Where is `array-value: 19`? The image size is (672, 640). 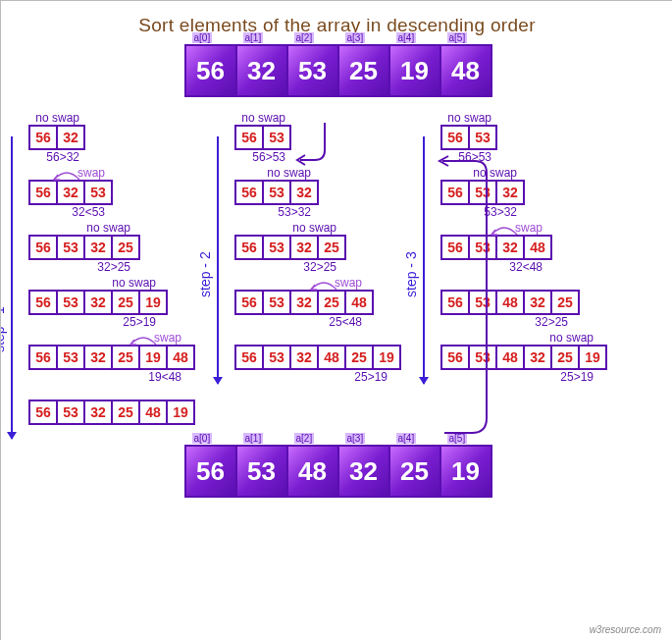
array-value: 19 is located at coordinates (465, 471).